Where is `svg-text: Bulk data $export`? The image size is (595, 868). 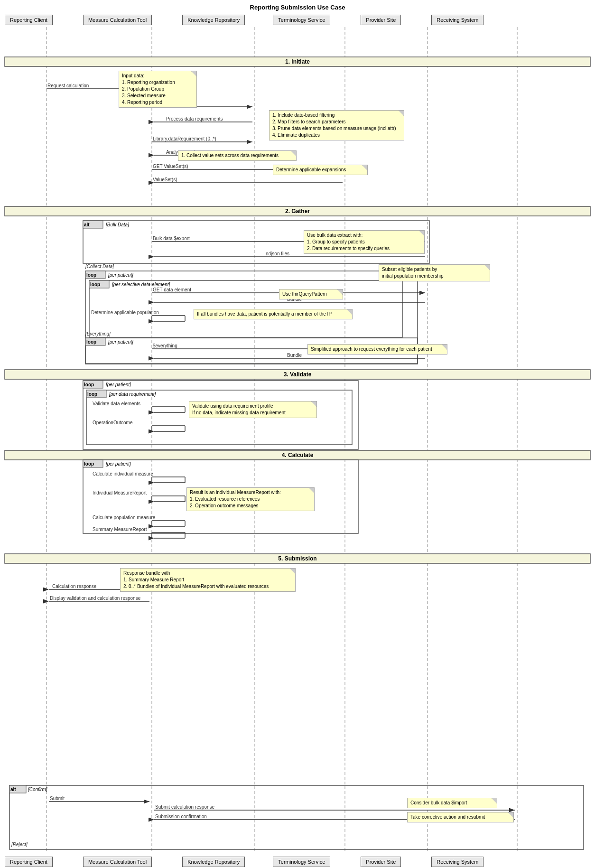
svg-text: Bulk data $export is located at coordinates (171, 238).